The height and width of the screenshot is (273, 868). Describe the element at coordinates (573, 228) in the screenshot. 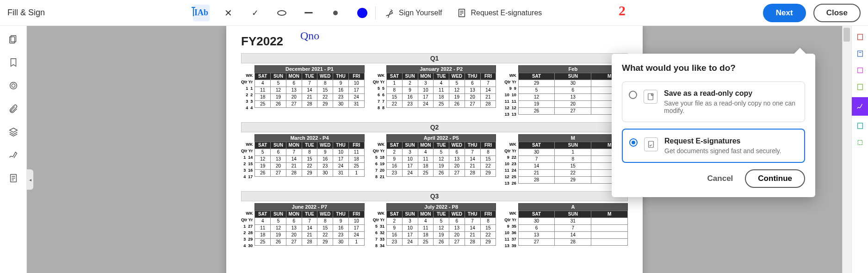

I see `calendar-table: SATSUNM30316713142728` at that location.